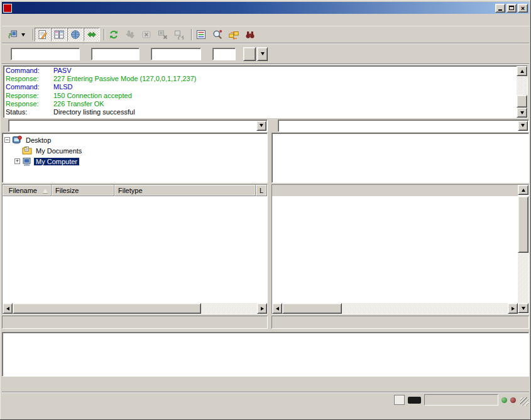 This screenshot has height=420, width=531. What do you see at coordinates (395, 308) in the screenshot?
I see `remote-horizontal-scrollbar` at bounding box center [395, 308].